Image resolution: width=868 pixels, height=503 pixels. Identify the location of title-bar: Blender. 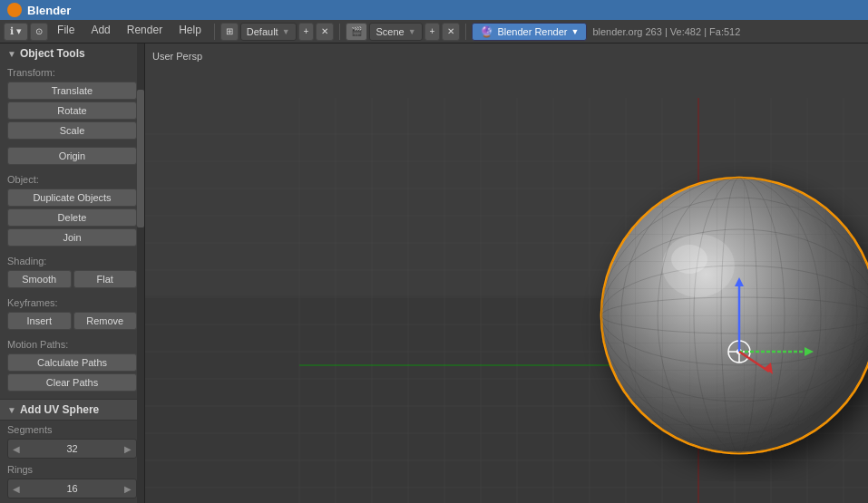
(434, 10).